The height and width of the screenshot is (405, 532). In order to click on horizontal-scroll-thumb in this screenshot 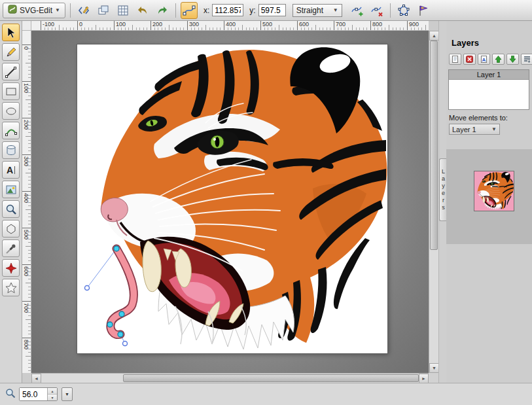, I will do `click(271, 378)`.